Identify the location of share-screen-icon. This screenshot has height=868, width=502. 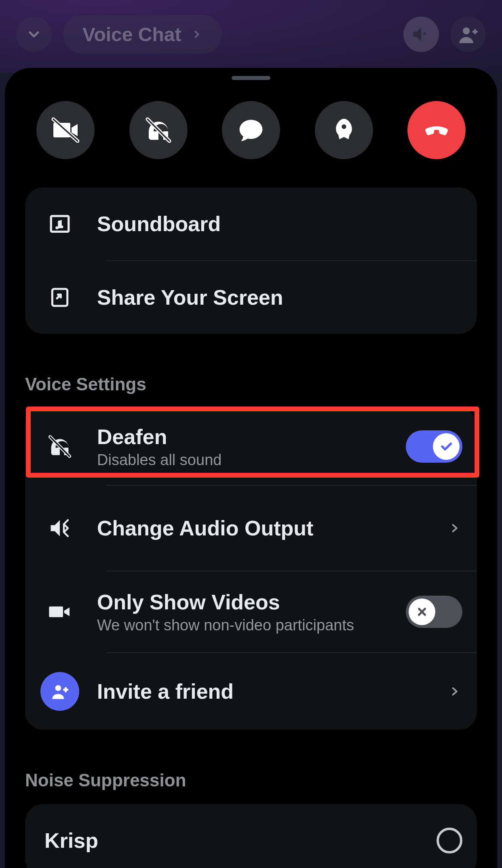
(60, 297).